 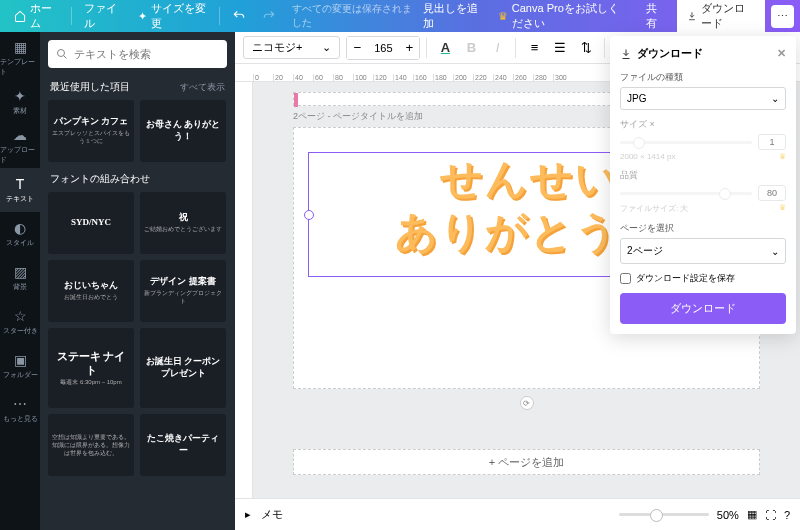 What do you see at coordinates (183, 291) in the screenshot?
I see `template-item: デザイン 提案書新ブランディングプロジェクト` at bounding box center [183, 291].